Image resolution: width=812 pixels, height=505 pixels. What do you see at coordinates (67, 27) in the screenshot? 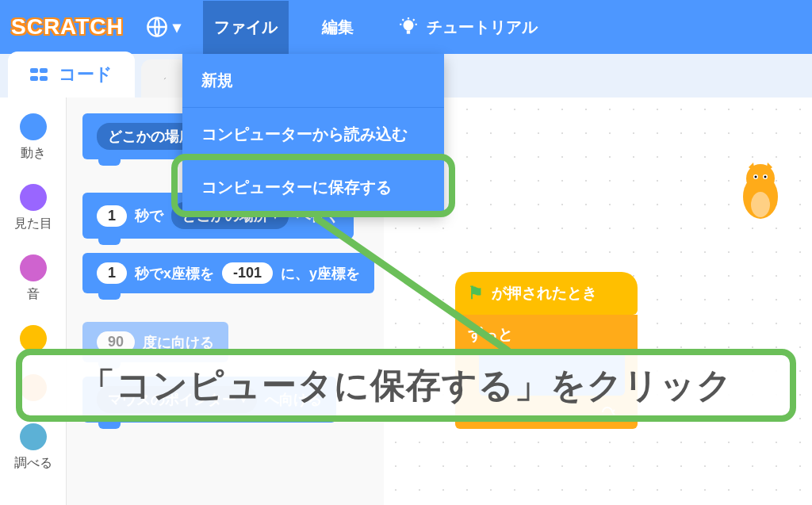
I see `scratch-logo: SCRATCH` at bounding box center [67, 27].